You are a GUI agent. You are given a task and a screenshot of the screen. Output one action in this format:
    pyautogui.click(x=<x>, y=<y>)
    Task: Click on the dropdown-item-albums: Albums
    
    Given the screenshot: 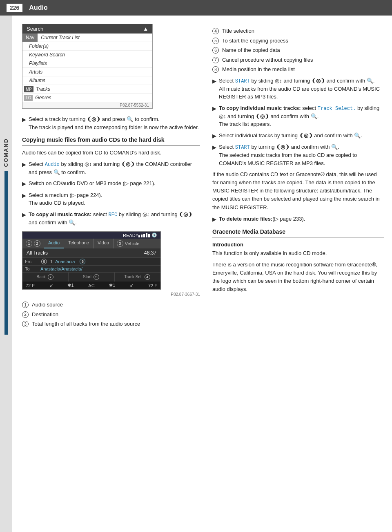 What is the action you would take?
    pyautogui.click(x=87, y=81)
    